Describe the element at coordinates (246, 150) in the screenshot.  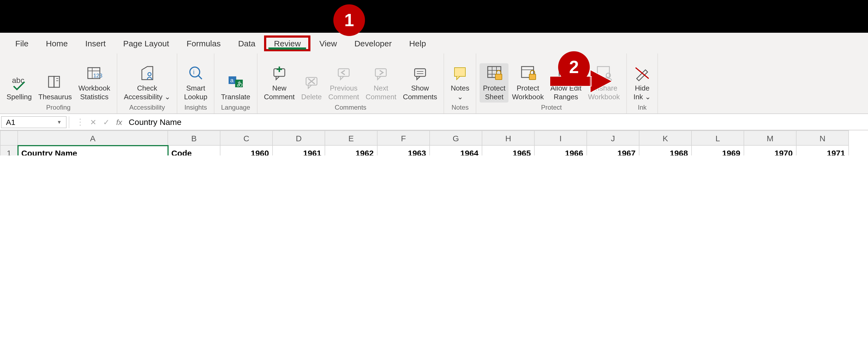
I see `cell: 1960` at that location.